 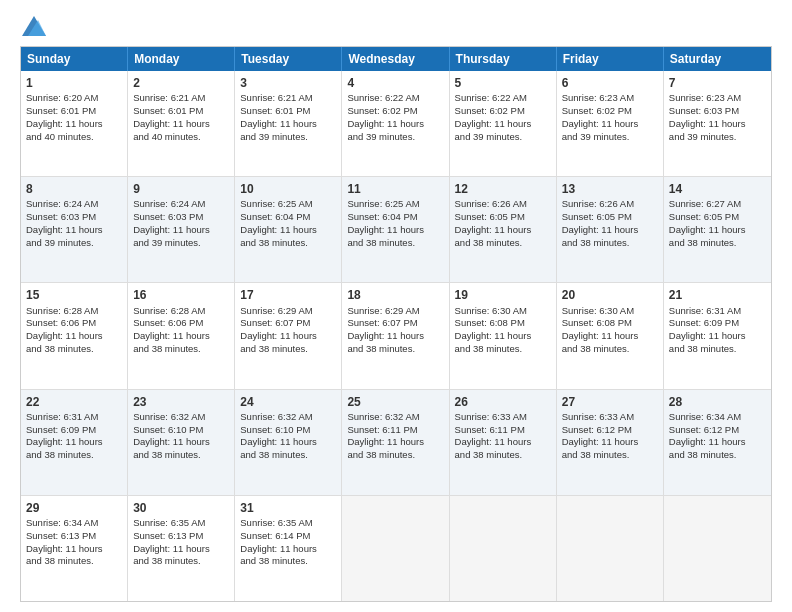 I want to click on cal-cell-29: 29Sunrise: 6:34 AMSunset: 6:13 PMDayligh…, so click(x=74, y=548).